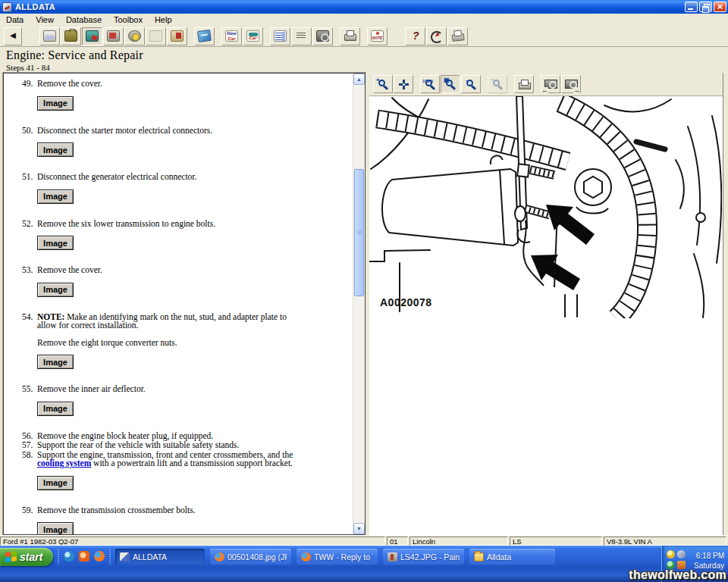 This screenshot has width=728, height=582. What do you see at coordinates (459, 541) in the screenshot?
I see `status-make: Lincoln` at bounding box center [459, 541].